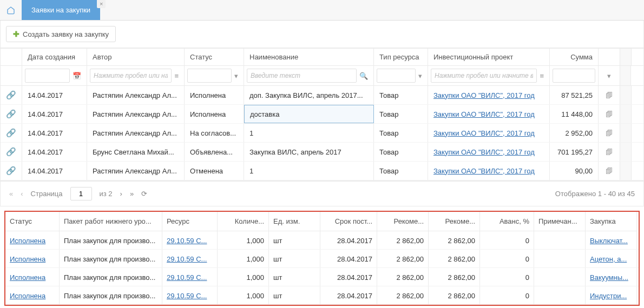 The height and width of the screenshot is (308, 644). Describe the element at coordinates (302, 76) in the screenshot. I see `filter-name` at that location.